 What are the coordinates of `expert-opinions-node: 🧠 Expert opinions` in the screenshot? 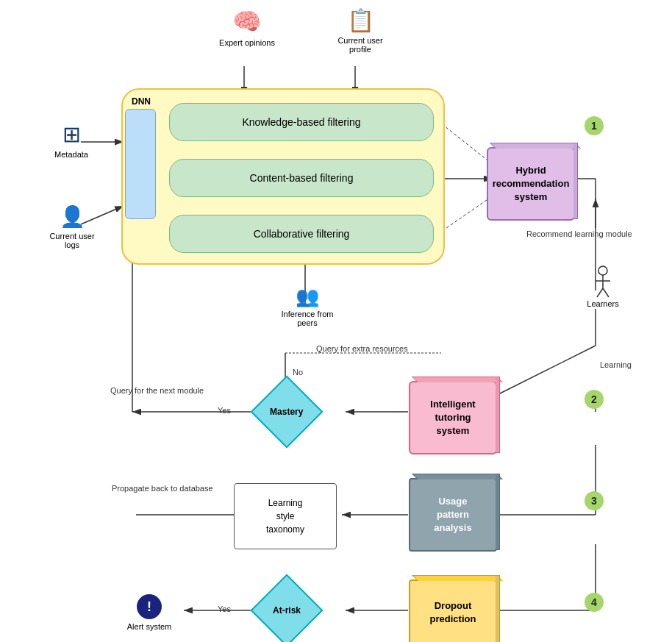 It's located at (247, 27).